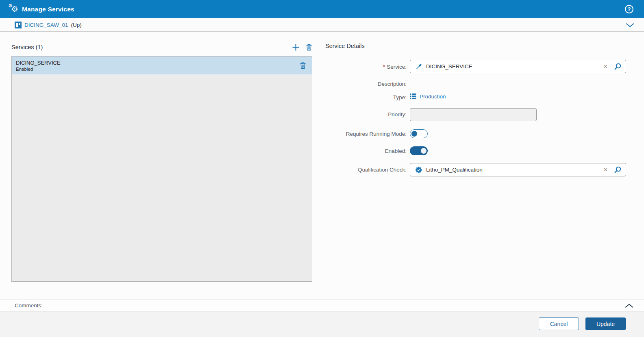 This screenshot has width=644, height=337. I want to click on description-field-label: Description:, so click(364, 84).